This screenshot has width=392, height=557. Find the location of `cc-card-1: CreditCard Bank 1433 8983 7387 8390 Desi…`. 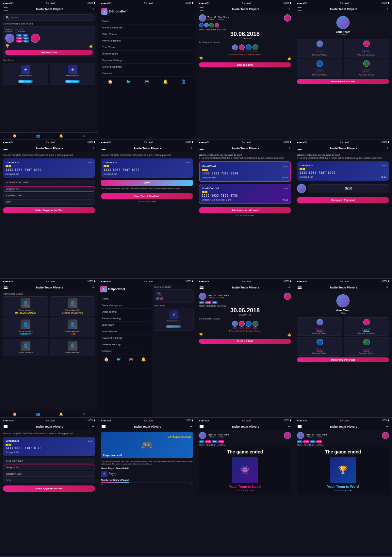

cc-card-1: CreditCard Bank 1433 8983 7387 8390 Desi… is located at coordinates (245, 172).